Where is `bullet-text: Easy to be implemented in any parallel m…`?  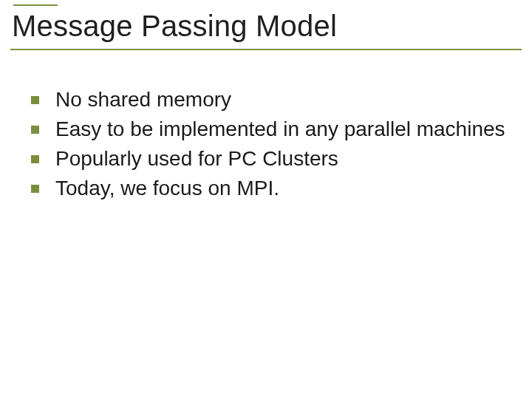 bullet-text: Easy to be implemented in any parallel m… is located at coordinates (281, 129).